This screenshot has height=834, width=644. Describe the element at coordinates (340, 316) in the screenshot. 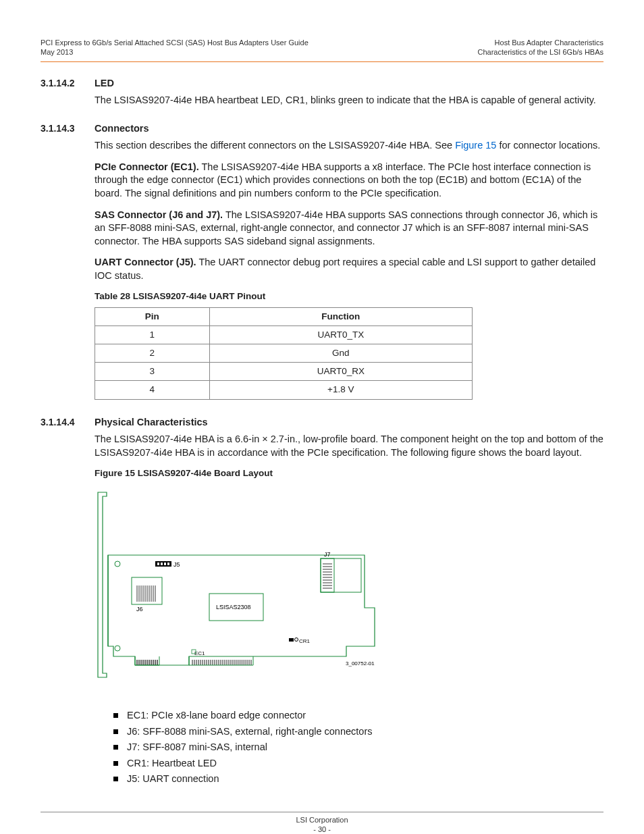

I see `th-function: Function` at that location.